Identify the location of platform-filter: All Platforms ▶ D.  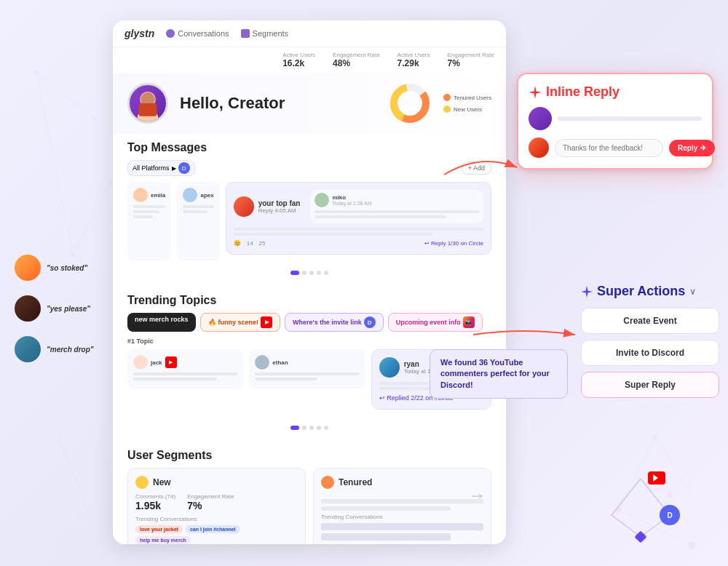
(162, 168).